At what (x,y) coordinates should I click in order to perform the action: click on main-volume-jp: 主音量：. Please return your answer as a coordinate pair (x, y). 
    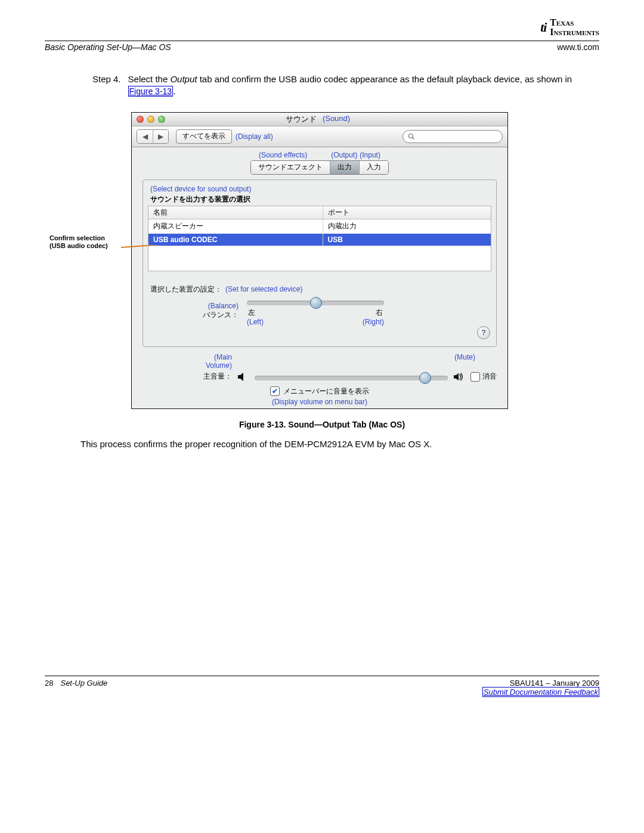
    Looking at the image, I should click on (218, 376).